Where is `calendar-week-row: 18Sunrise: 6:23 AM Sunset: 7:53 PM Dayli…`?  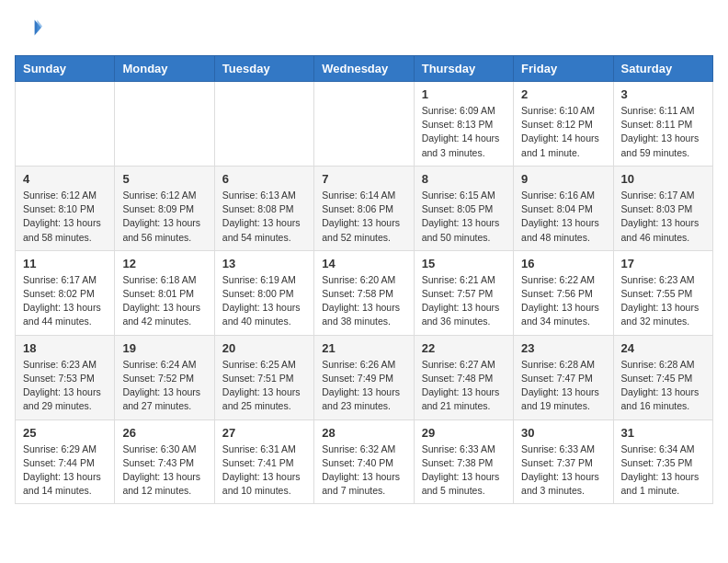
calendar-week-row: 18Sunrise: 6:23 AM Sunset: 7:53 PM Dayli… is located at coordinates (364, 377).